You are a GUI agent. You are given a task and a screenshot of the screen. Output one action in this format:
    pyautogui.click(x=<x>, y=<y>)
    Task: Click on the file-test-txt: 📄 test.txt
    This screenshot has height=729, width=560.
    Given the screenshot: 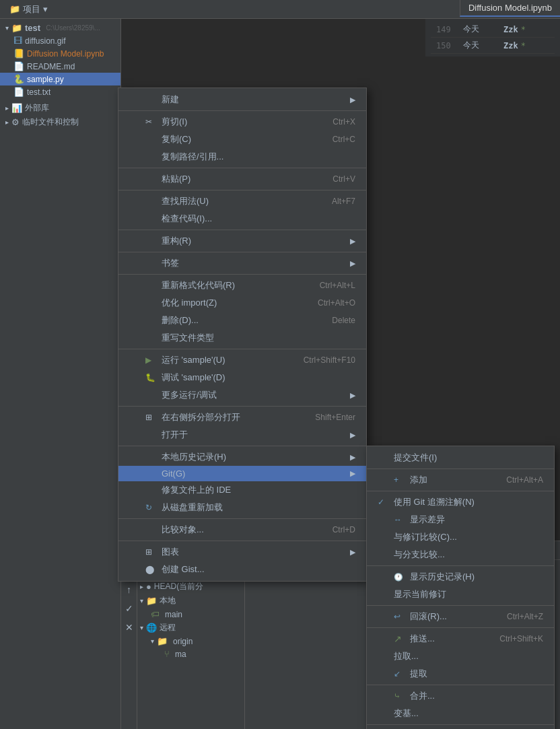 What is the action you would take?
    pyautogui.click(x=61, y=92)
    